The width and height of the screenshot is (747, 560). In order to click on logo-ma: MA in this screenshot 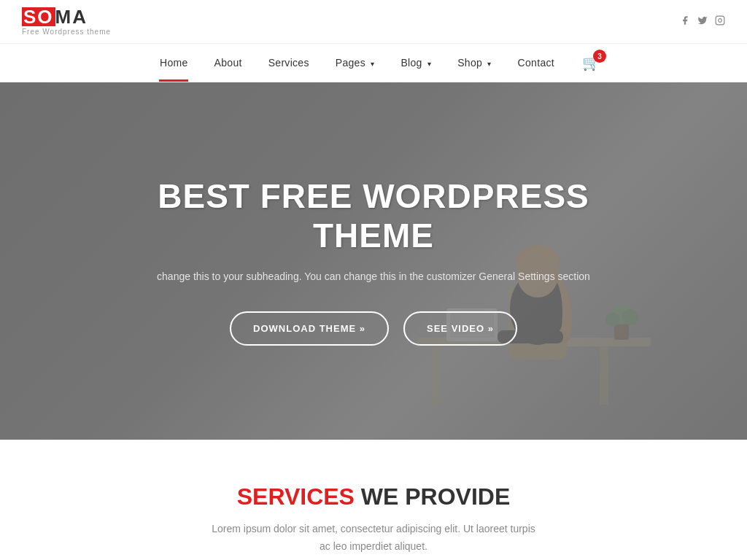, I will do `click(71, 17)`.